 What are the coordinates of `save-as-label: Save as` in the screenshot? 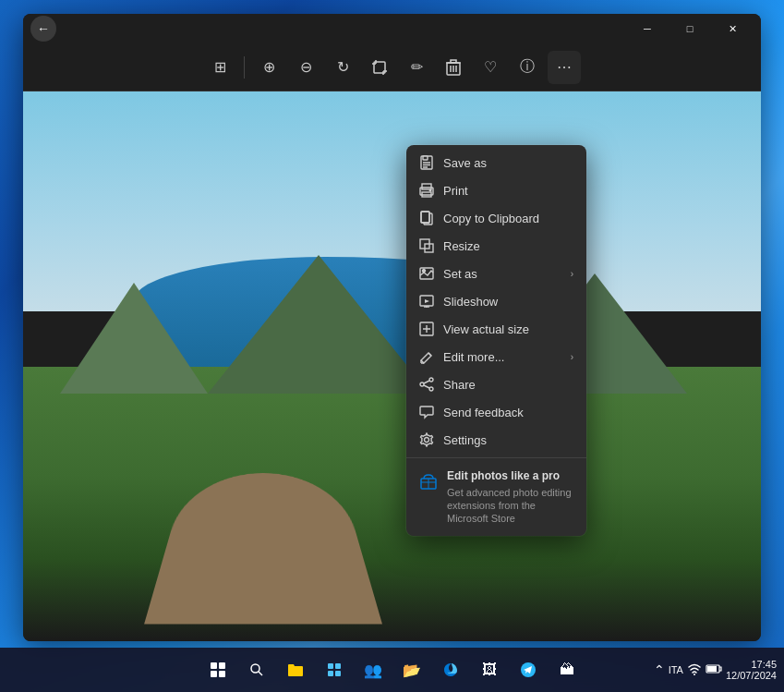 It's located at (508, 163).